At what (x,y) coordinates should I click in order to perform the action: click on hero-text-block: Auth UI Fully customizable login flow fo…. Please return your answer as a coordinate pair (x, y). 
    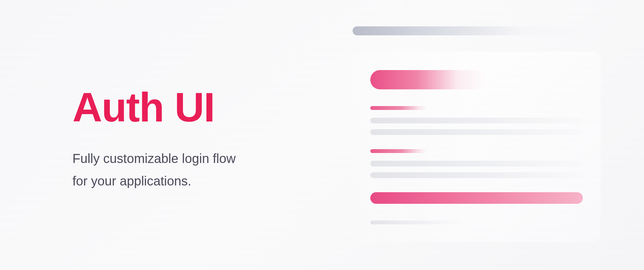
    Looking at the image, I should click on (154, 140).